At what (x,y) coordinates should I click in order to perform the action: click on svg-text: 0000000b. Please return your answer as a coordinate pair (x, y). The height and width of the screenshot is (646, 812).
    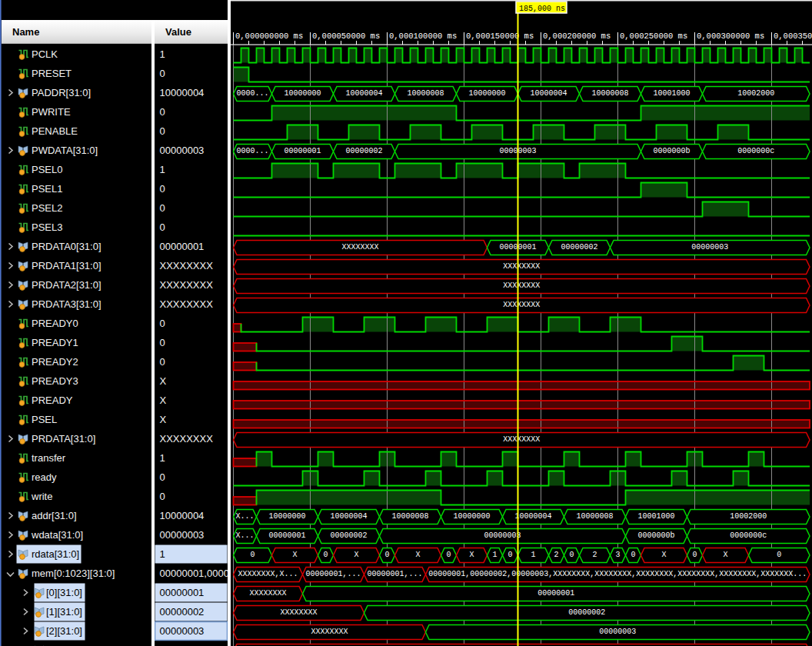
    Looking at the image, I should click on (656, 535).